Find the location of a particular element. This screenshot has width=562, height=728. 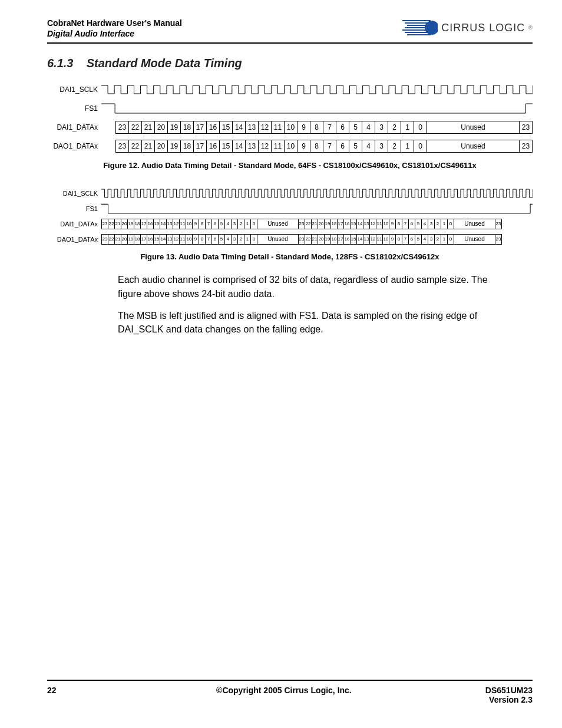

signal-label-dao: DAO1_DATAx is located at coordinates (74, 239).